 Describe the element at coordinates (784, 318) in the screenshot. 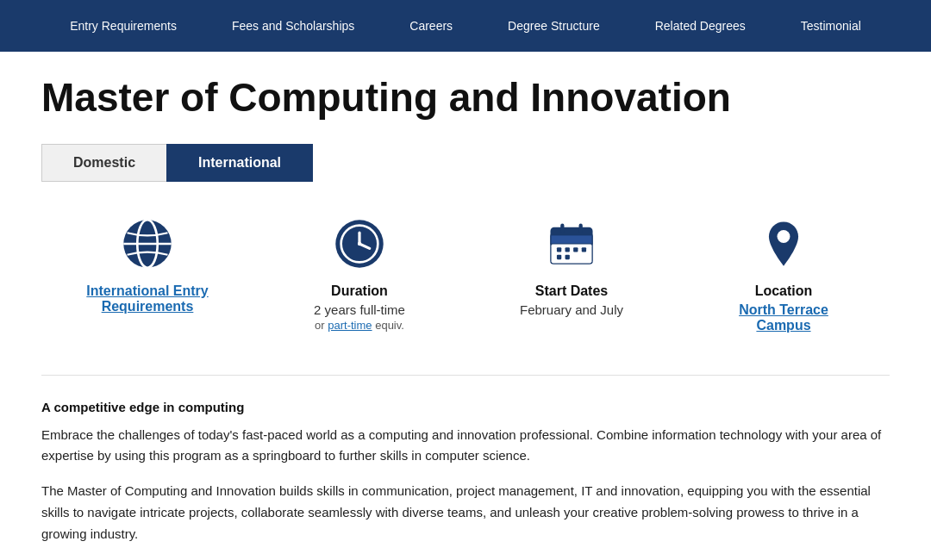

I see `location-link: North TerraceCampus` at that location.